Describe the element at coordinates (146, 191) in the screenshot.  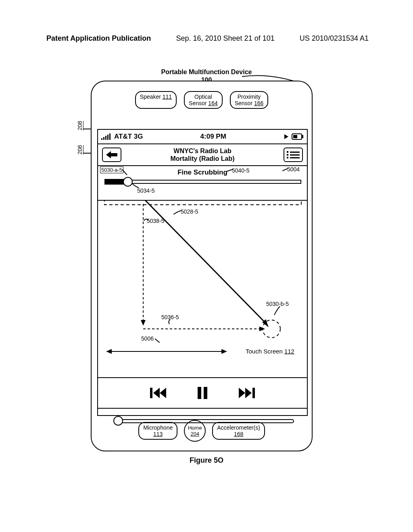
I see `ref-5034-5: 5034-5` at that location.